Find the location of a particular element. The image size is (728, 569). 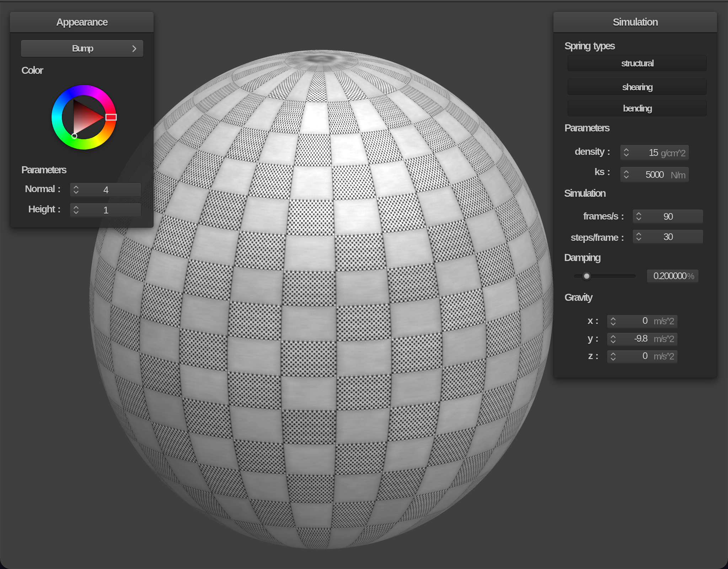

height-spinbox: 1 is located at coordinates (106, 210).